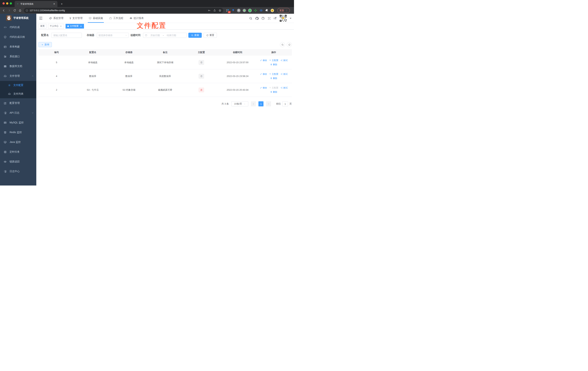 This screenshot has height=371, width=588. What do you see at coordinates (41, 18) in the screenshot?
I see `sidebar-collapse-icon` at bounding box center [41, 18].